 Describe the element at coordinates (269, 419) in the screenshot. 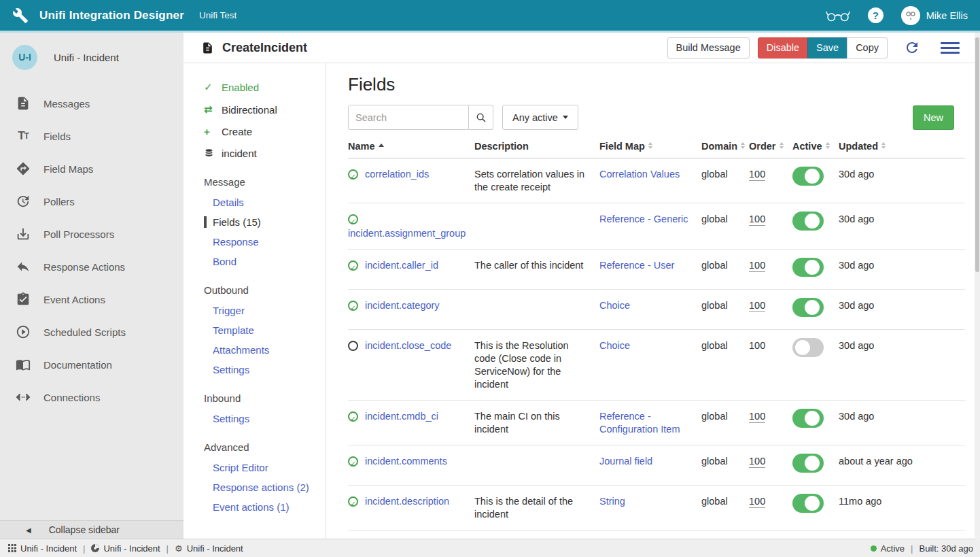

I see `nav-link-inbound-settings: Settings` at that location.